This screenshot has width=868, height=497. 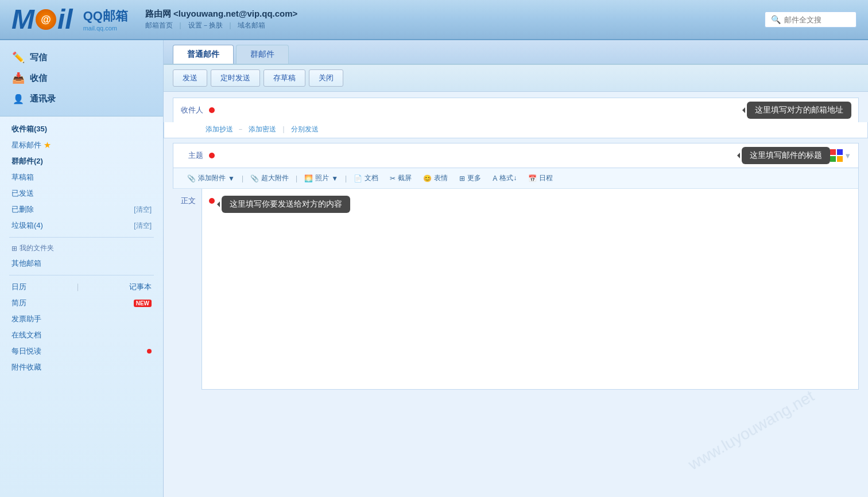 I want to click on daily-read-dot, so click(x=149, y=351).